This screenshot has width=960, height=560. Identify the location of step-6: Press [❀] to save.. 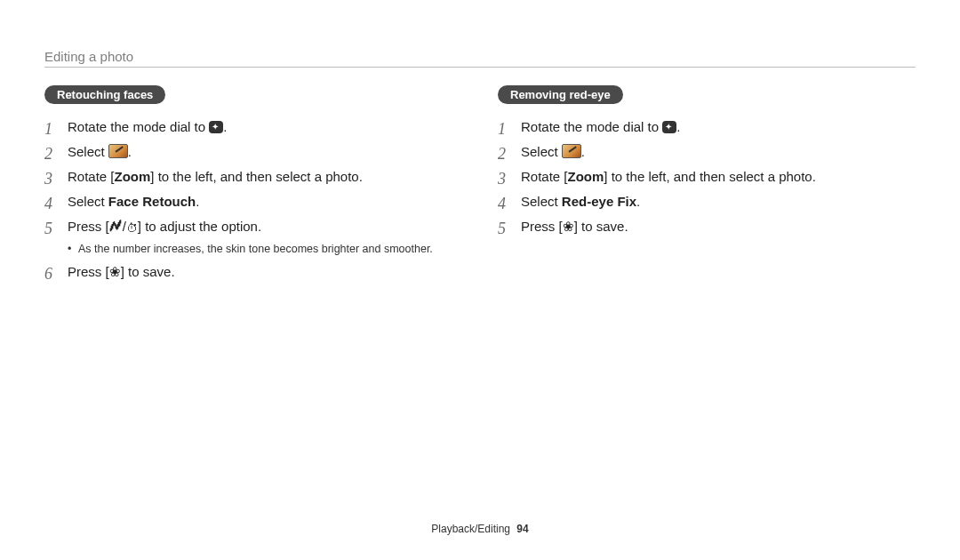
(253, 272).